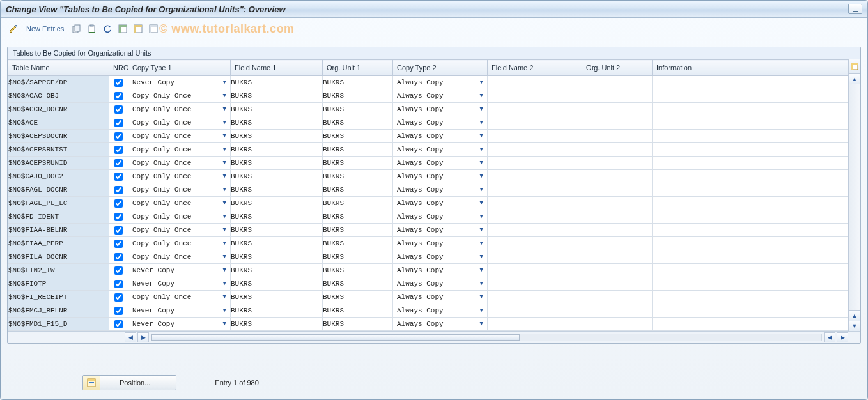 The height and width of the screenshot is (400, 868). Describe the element at coordinates (59, 137) in the screenshot. I see `cell-table-name: $NO$ACEPSDOCNR` at that location.